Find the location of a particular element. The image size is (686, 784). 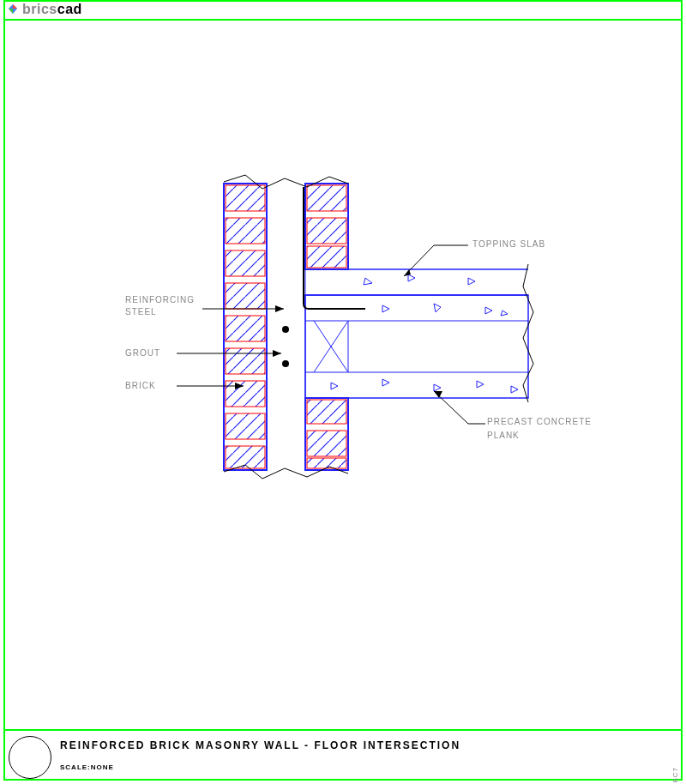

title-block: REINFORCED BRICK MASONRY WALL - FLOOR IN… is located at coordinates (343, 755).